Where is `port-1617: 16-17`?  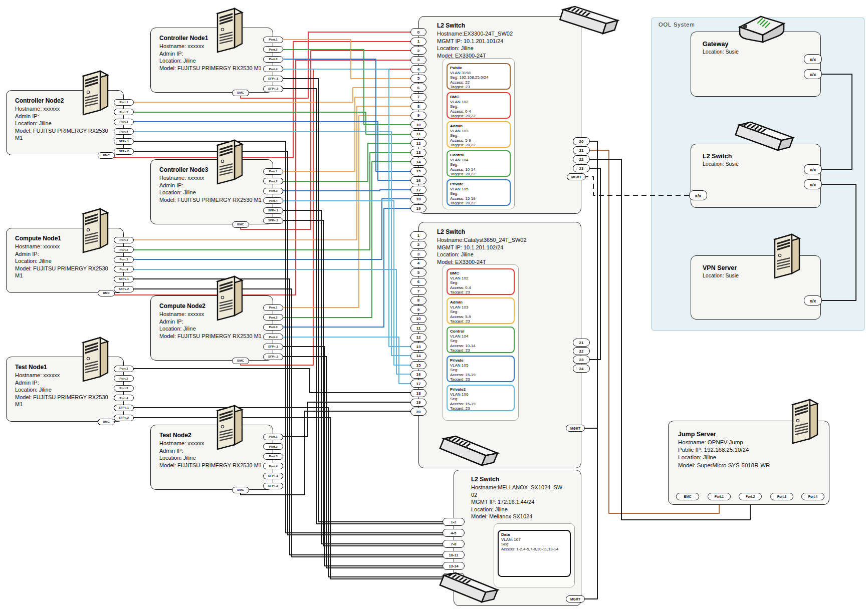 port-1617: 16-17 is located at coordinates (454, 577).